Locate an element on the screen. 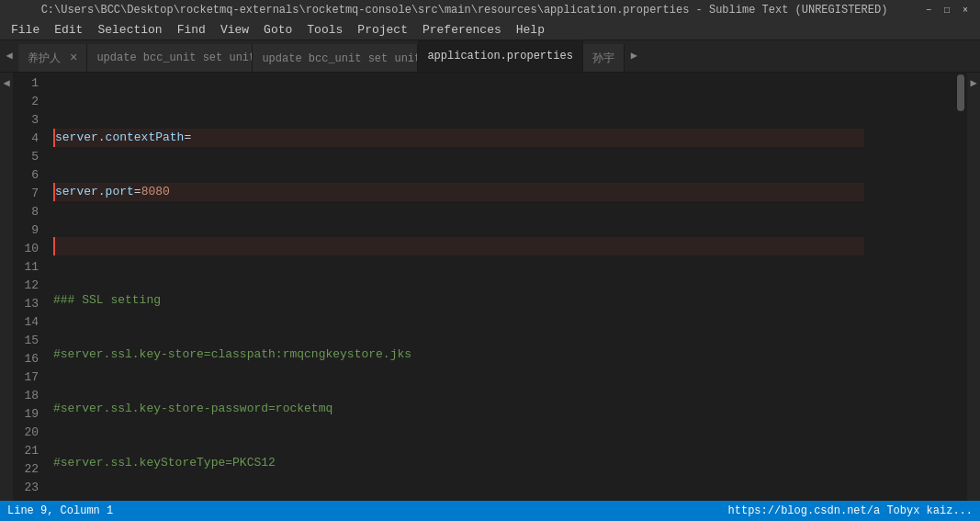  status-left: Line 9, Column 1 is located at coordinates (61, 511).